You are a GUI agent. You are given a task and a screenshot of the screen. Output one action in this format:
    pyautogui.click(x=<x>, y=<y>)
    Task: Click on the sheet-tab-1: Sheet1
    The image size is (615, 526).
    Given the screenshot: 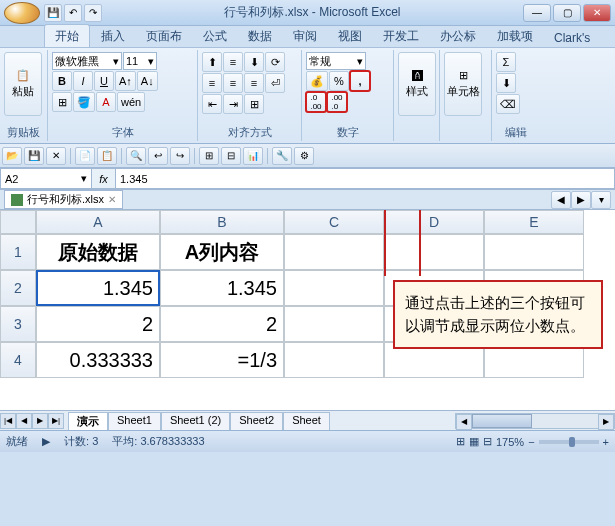 What is the action you would take?
    pyautogui.click(x=134, y=421)
    